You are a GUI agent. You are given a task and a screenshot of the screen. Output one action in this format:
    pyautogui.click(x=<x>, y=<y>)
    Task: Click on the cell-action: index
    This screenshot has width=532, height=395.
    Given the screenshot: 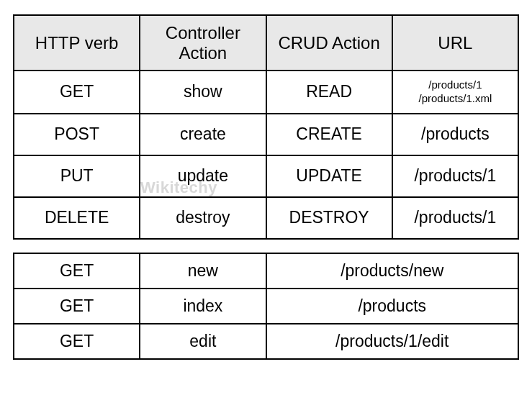 What is the action you would take?
    pyautogui.click(x=203, y=307)
    